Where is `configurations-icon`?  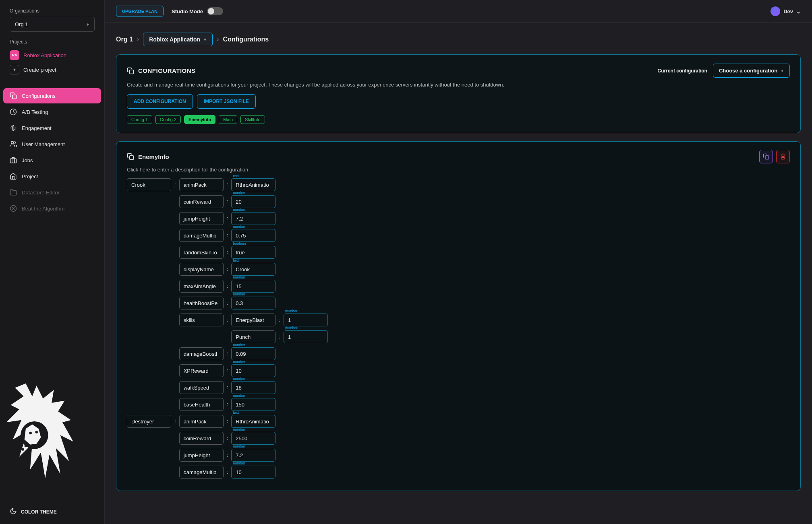 configurations-icon is located at coordinates (13, 96).